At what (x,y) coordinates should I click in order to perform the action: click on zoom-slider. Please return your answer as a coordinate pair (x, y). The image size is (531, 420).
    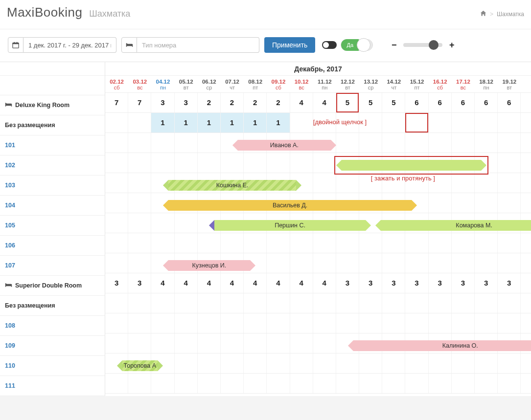
    Looking at the image, I should click on (423, 45).